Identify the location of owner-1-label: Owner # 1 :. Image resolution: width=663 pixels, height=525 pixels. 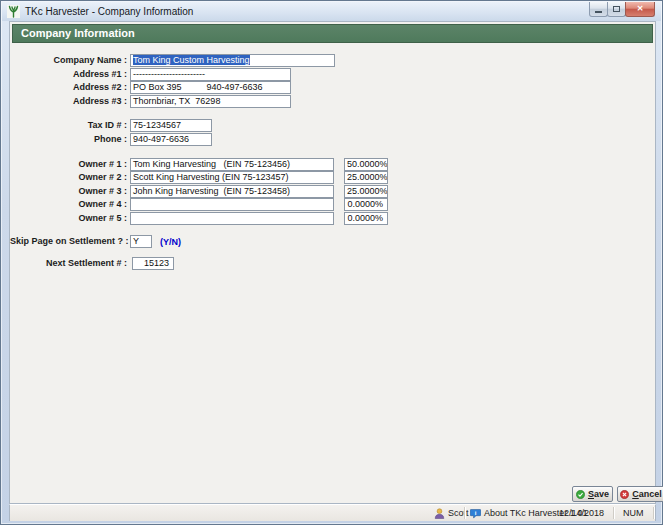
(68, 164).